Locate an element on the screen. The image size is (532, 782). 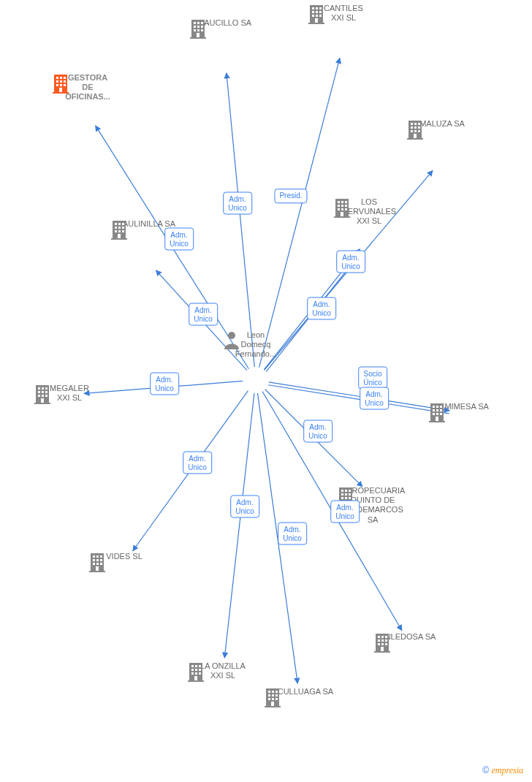
company-node-maluza: MALUZA SA is located at coordinates (442, 124).